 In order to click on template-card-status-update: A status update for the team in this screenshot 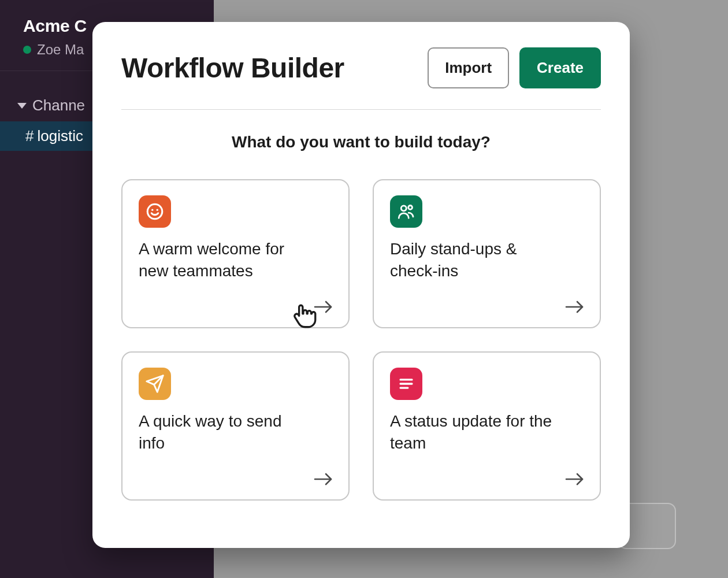, I will do `click(486, 426)`.